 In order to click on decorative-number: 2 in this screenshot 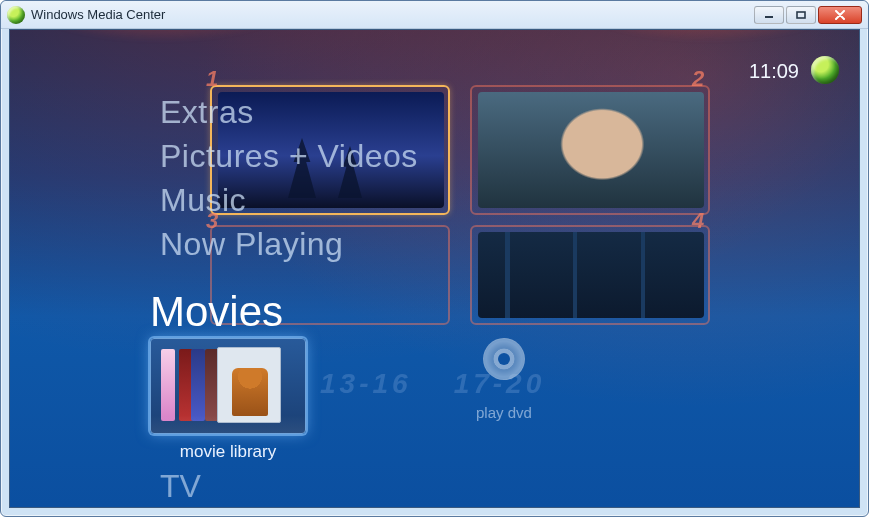, I will do `click(698, 79)`.